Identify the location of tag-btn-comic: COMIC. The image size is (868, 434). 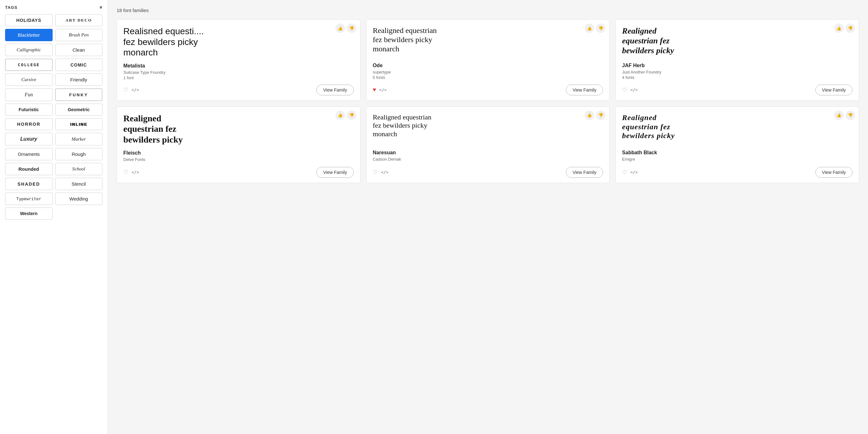
(79, 65).